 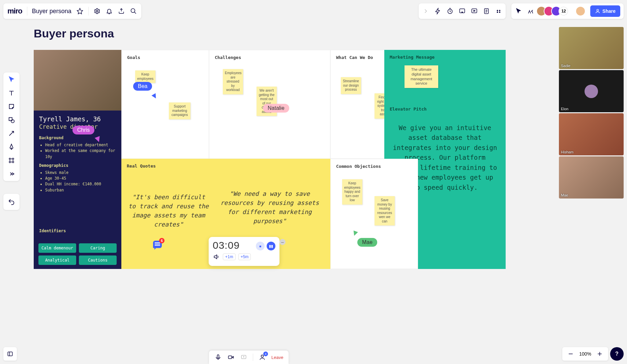 What do you see at coordinates (78, 80) in the screenshot?
I see `persona-photo` at bounding box center [78, 80].